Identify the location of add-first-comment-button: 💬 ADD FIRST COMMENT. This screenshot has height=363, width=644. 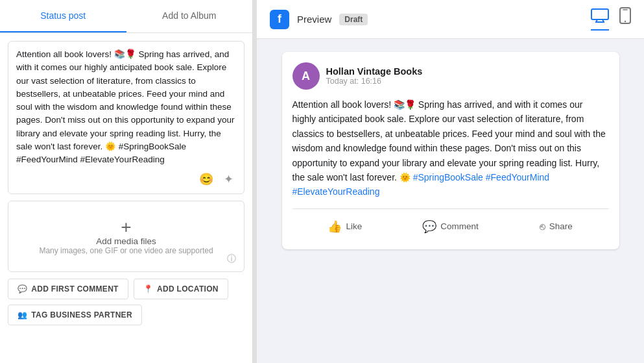
(68, 289).